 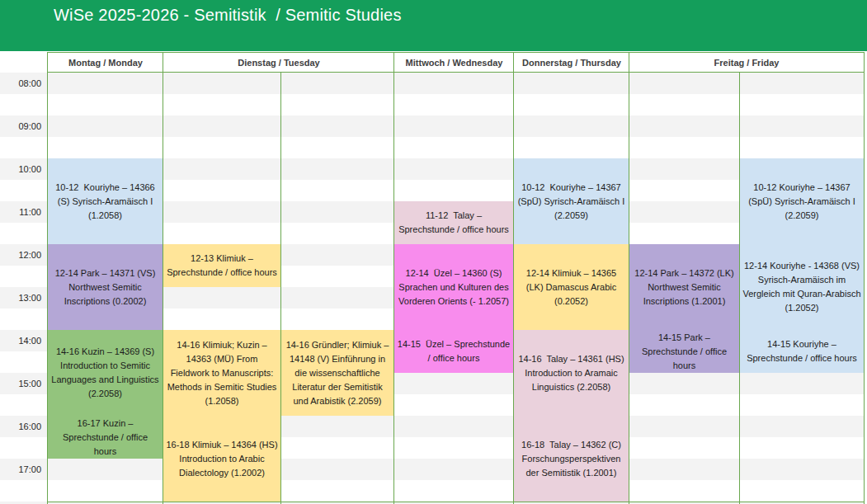 I want to click on title-banner: WiSe 2025-2026 - Semitistik / Semitic St…, so click(x=434, y=26).